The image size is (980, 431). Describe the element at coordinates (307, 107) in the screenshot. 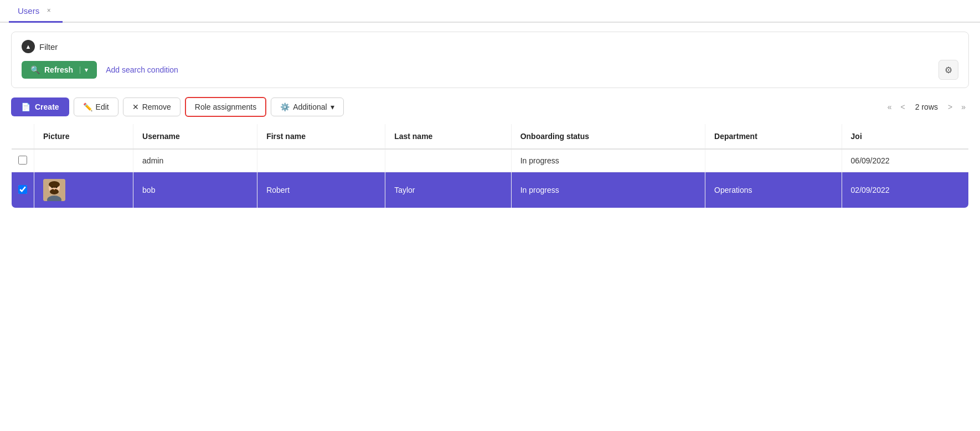

I see `additional-button: ⚙️ Additional ▾` at that location.